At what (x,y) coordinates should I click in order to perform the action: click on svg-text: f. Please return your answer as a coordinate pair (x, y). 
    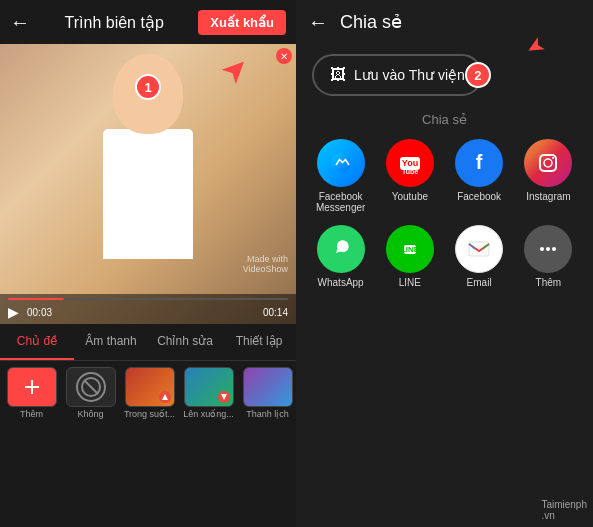
    Looking at the image, I should click on (480, 162).